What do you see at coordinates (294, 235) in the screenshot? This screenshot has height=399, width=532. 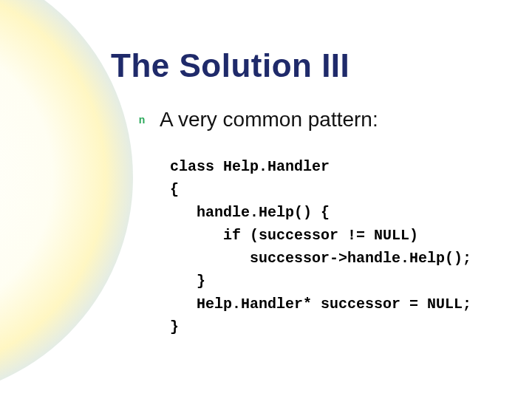 I see `code-line: if (successor != NULL)` at bounding box center [294, 235].